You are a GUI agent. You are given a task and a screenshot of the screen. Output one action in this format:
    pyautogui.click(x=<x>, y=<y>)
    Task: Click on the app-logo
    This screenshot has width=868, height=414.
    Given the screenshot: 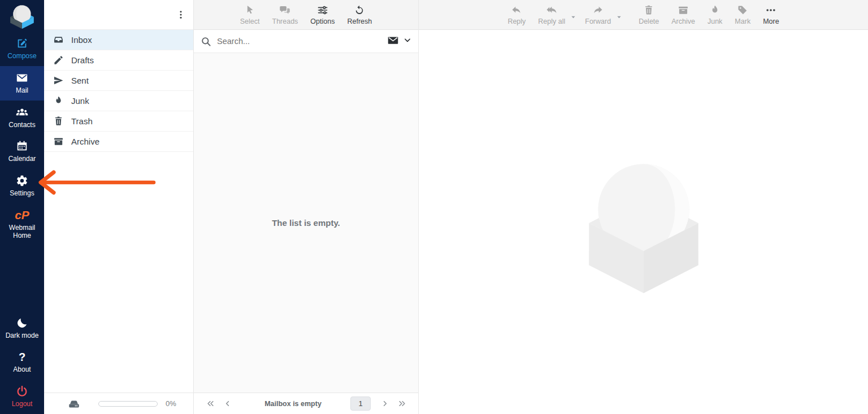 What is the action you would take?
    pyautogui.click(x=22, y=16)
    